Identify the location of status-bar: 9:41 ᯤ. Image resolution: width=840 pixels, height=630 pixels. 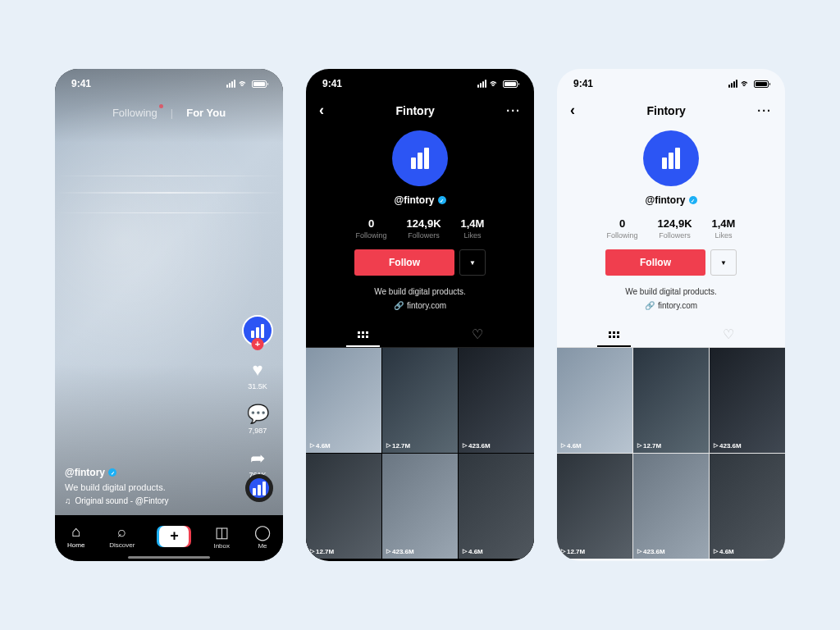
(671, 84).